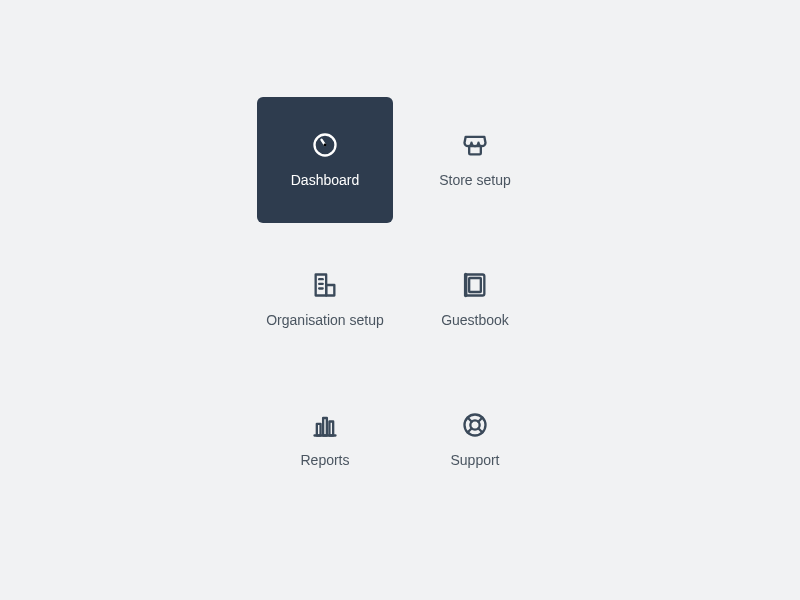 Image resolution: width=800 pixels, height=600 pixels. Describe the element at coordinates (325, 160) in the screenshot. I see `menu-tile-dashboard: Dashboard` at that location.